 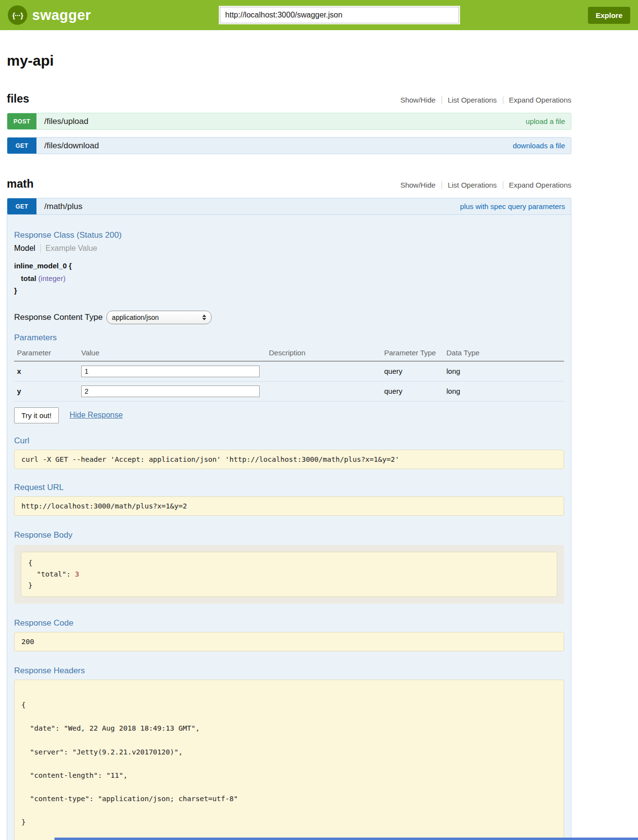 I want to click on response-content-type-label: Response Content Type, so click(x=58, y=317).